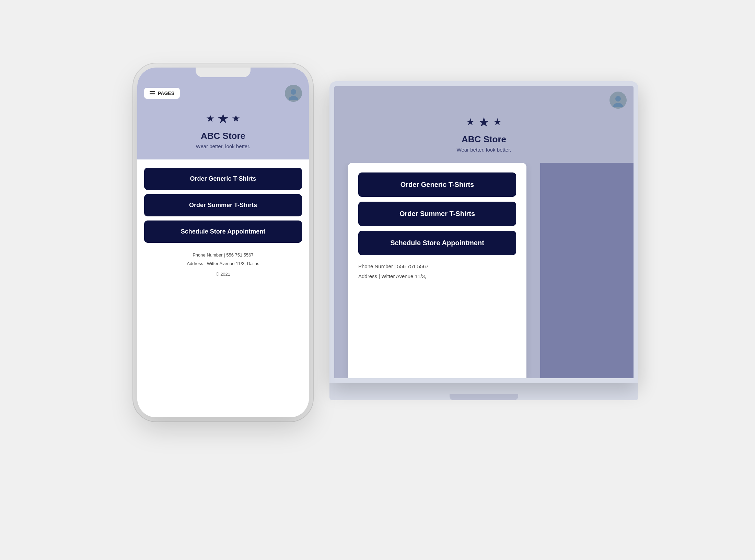 The image size is (755, 560). What do you see at coordinates (223, 232) in the screenshot?
I see `phone-btn-schedule: Schedule Store Appointment` at bounding box center [223, 232].